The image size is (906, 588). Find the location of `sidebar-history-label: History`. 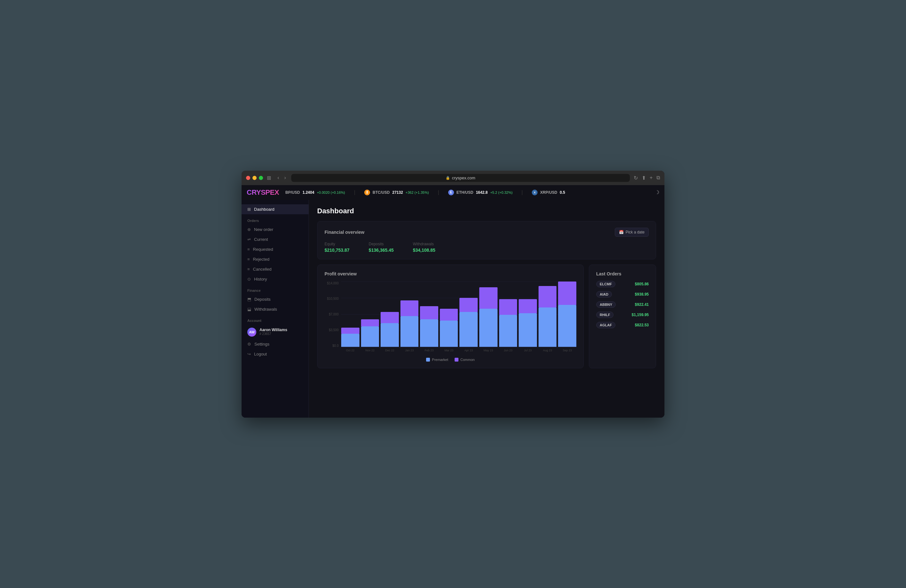

sidebar-history-label: History is located at coordinates (260, 279).